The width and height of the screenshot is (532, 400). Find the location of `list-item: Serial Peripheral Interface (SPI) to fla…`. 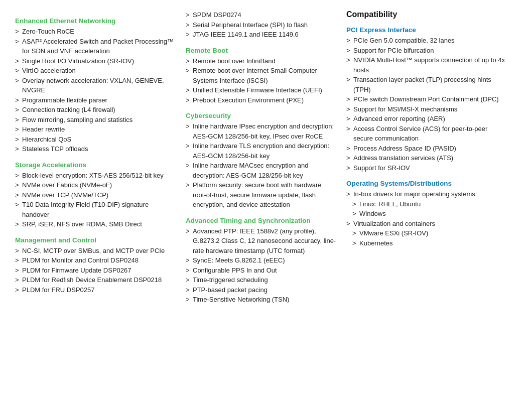

list-item: Serial Peripheral Interface (SPI) to fla… is located at coordinates (261, 25).